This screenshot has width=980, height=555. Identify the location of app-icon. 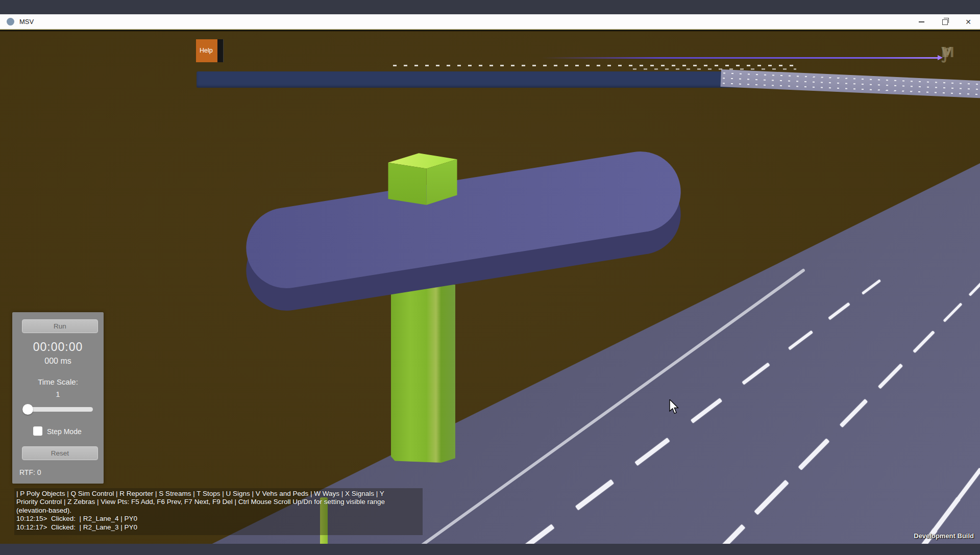
(10, 21).